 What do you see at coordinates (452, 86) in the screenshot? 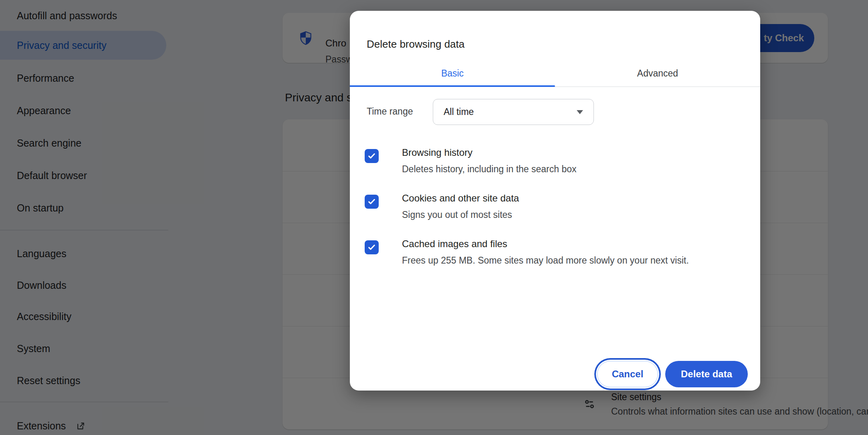
I see `active-tab-indicator` at bounding box center [452, 86].